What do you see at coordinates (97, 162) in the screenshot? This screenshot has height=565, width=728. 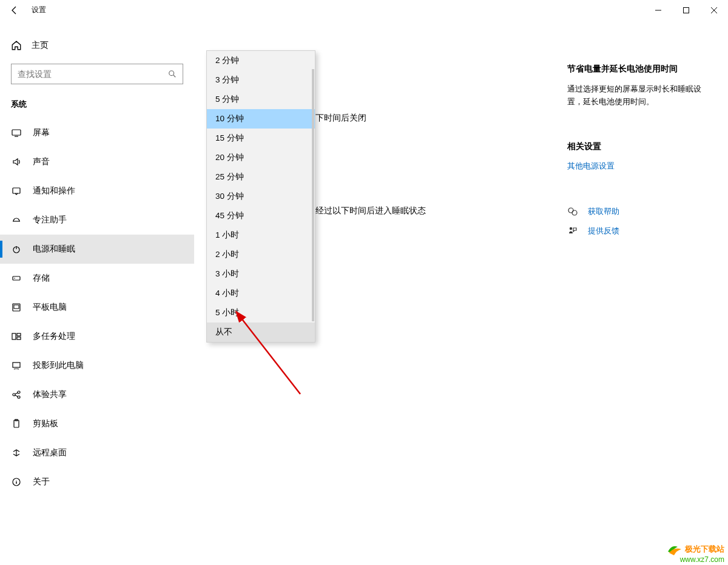 I see `sidebar-item-sound: 声音` at bounding box center [97, 162].